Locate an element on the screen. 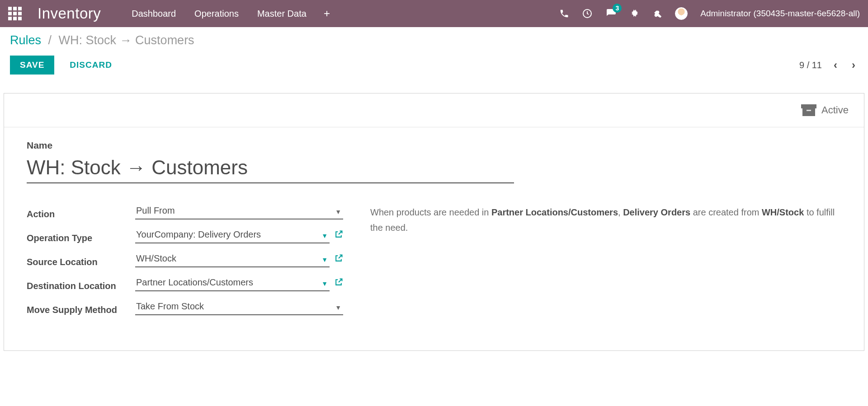  source-location-label: Source Location is located at coordinates (81, 262).